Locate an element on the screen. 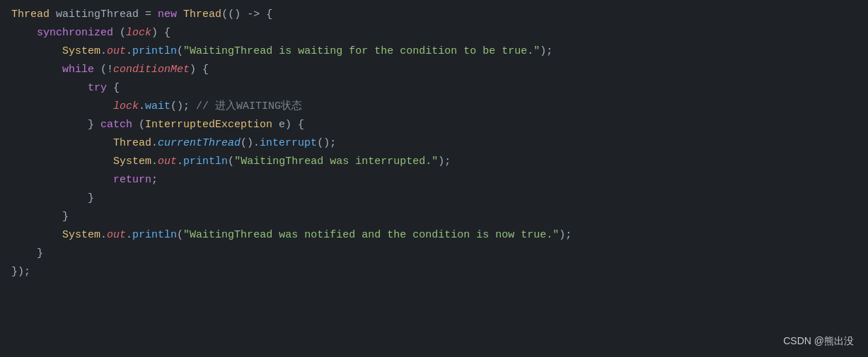  code-line-1: Thread waitingThread = new Thread (() ->… is located at coordinates (434, 15).